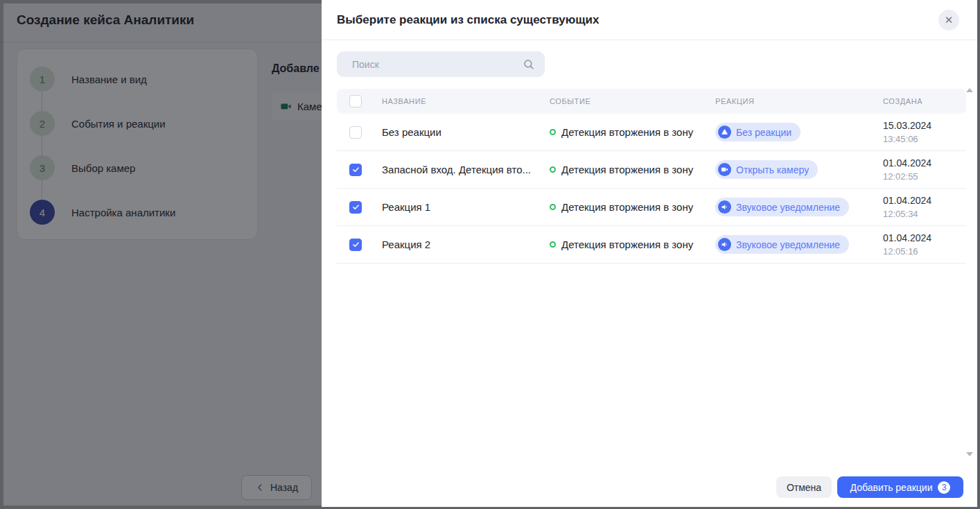 This screenshot has width=980, height=509. I want to click on column-header-created: СОЗДАНА, so click(925, 101).